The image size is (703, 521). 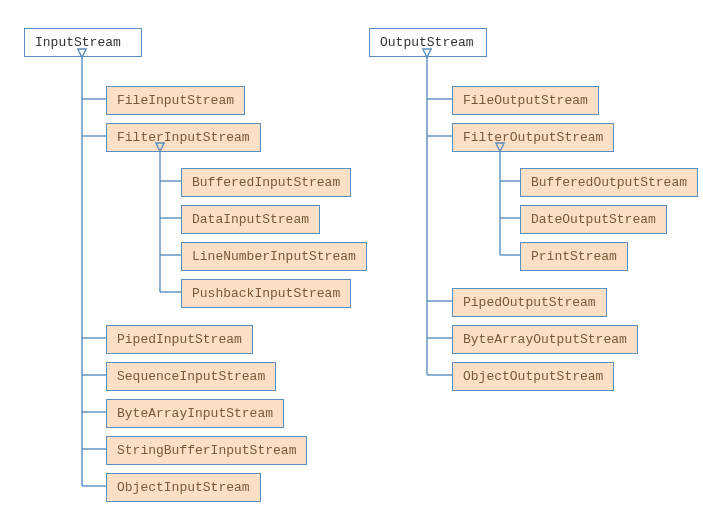 I want to click on outputstream-root: OutputStream, so click(x=428, y=42).